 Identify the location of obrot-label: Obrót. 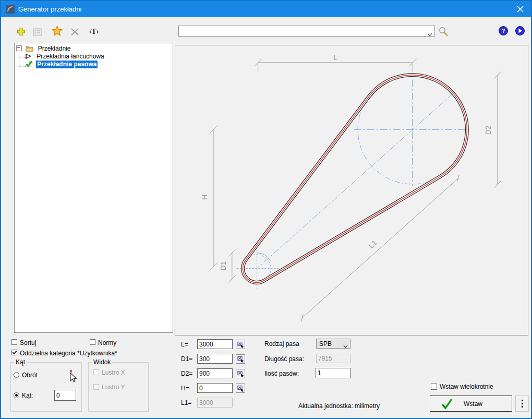
(30, 375).